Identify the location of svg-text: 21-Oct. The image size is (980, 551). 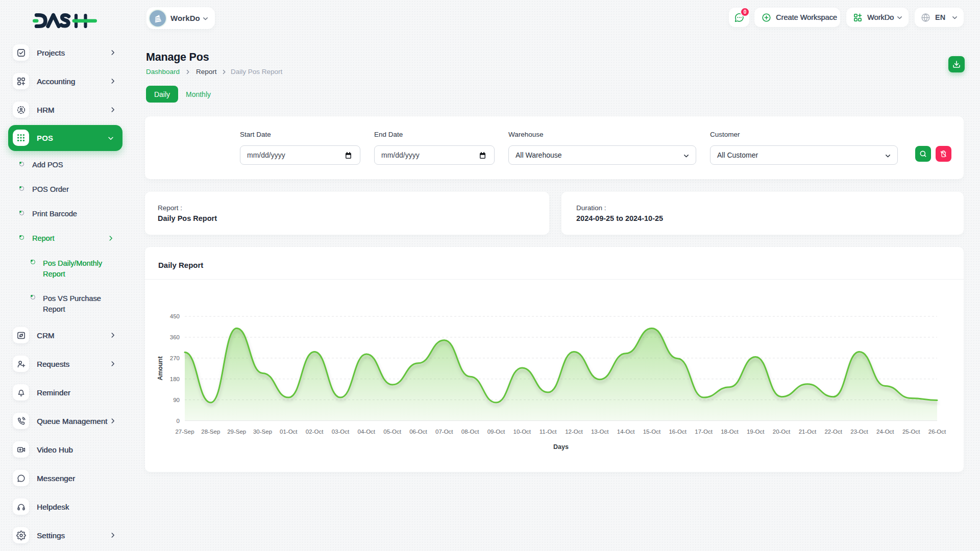
(807, 432).